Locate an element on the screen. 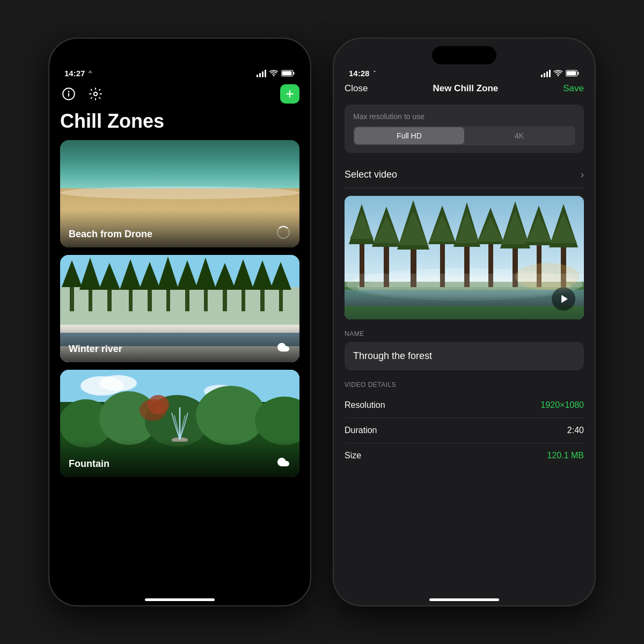 The width and height of the screenshot is (644, 644). zone-card-beach: Beach from Drone is located at coordinates (180, 194).